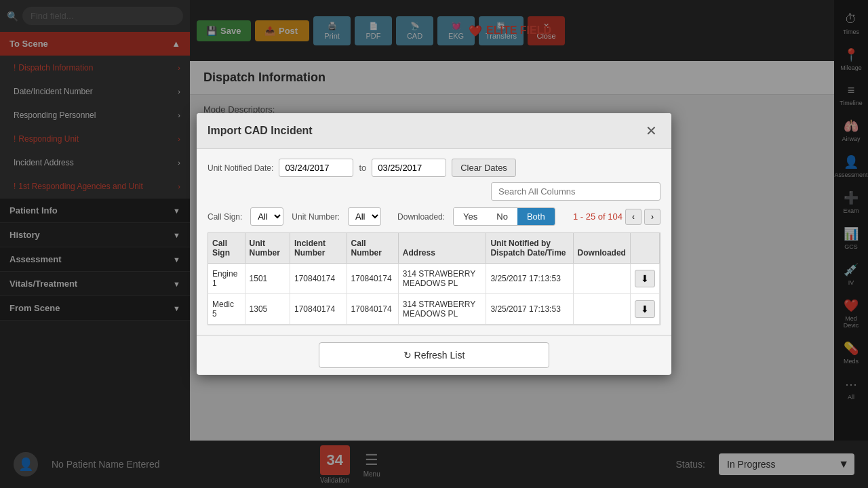 This screenshot has width=868, height=488. What do you see at coordinates (434, 131) in the screenshot?
I see `modal-header: Import CAD Incident ✕` at bounding box center [434, 131].